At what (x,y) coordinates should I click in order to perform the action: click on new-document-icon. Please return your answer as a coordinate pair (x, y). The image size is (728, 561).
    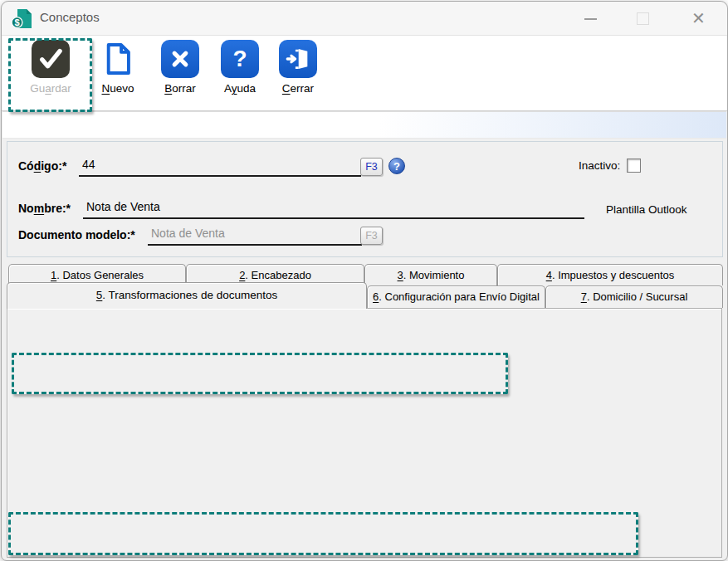
    Looking at the image, I should click on (118, 59).